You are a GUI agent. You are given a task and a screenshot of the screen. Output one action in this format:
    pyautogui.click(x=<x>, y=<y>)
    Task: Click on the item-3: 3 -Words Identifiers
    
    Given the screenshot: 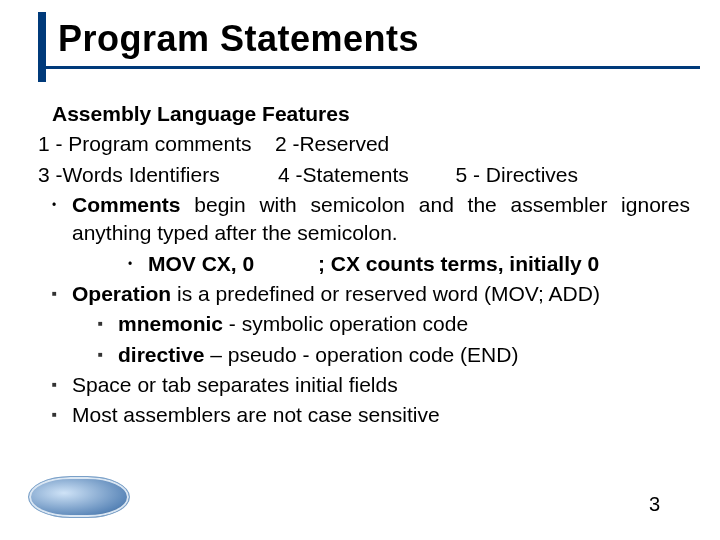 What is the action you would take?
    pyautogui.click(x=129, y=174)
    